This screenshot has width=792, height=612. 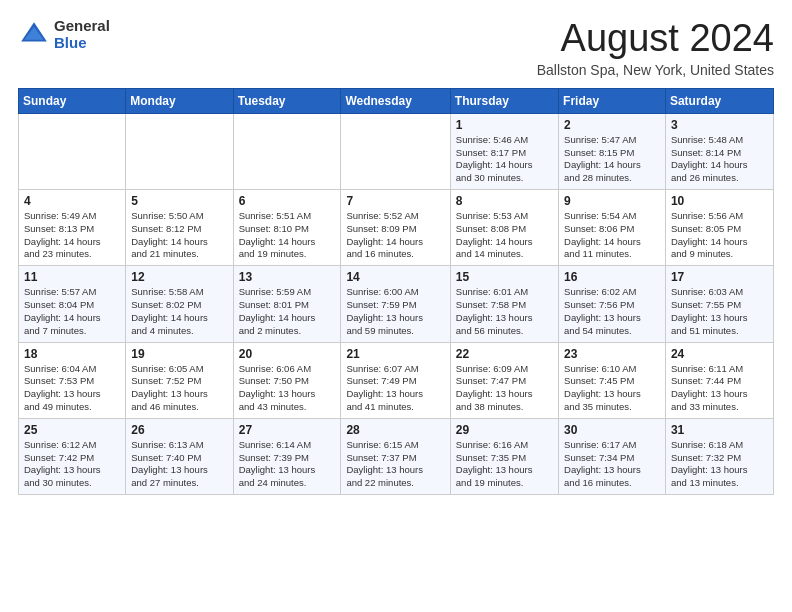 I want to click on day-cell: 27Sunrise: 6:14 AM Sunset: 7:39 PM Dayli…, so click(x=287, y=456).